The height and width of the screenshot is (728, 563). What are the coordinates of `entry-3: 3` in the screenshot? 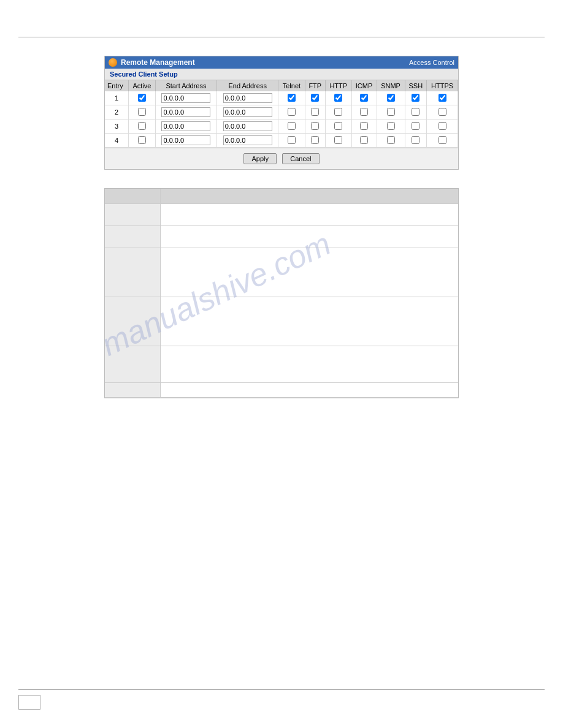 It's located at (117, 126).